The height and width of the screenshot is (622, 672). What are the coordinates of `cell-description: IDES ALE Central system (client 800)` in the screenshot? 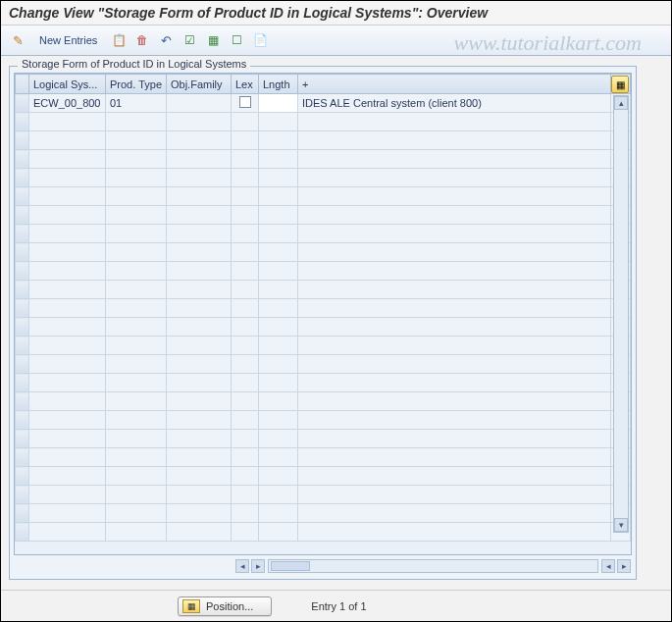 It's located at (455, 104).